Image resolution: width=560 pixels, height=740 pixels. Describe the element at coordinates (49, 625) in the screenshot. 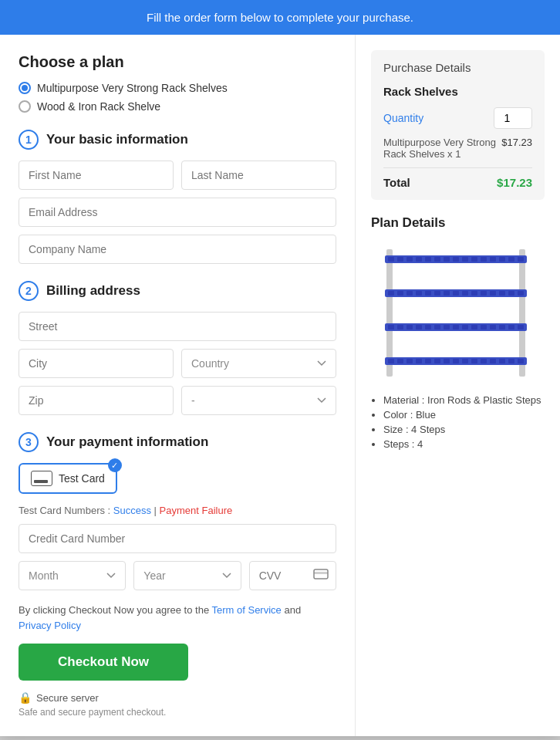

I see `privacy-policy-link: Privacy Policy` at that location.